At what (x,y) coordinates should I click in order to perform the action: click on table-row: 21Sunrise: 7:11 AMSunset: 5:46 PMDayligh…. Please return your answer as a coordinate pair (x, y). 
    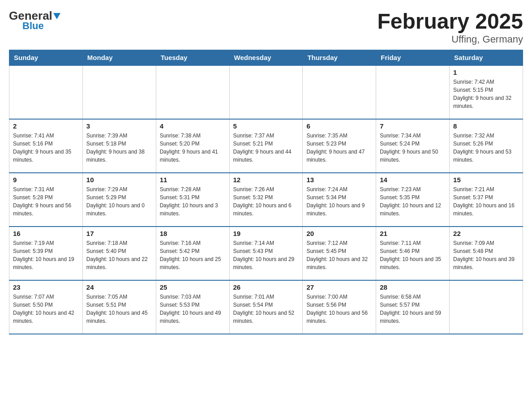
    Looking at the image, I should click on (413, 253).